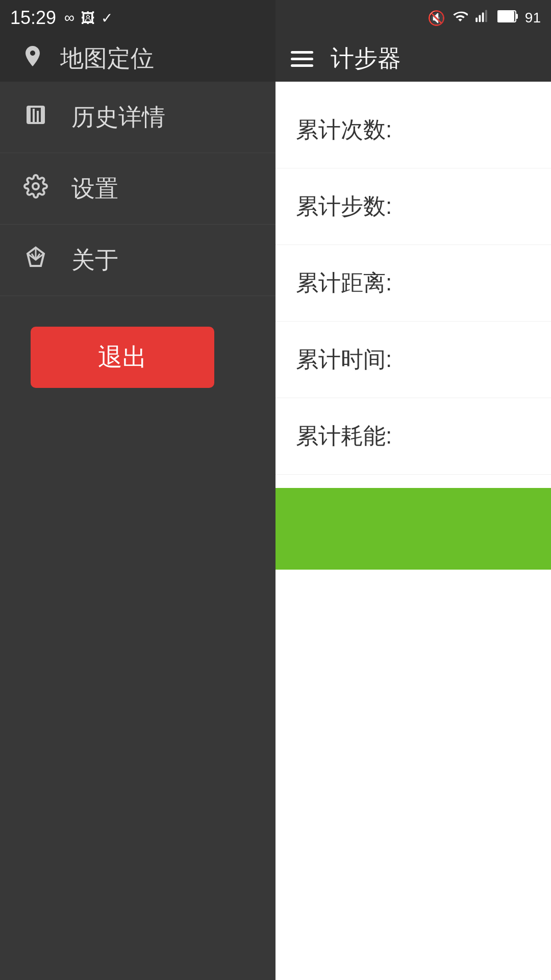 The width and height of the screenshot is (551, 980). What do you see at coordinates (413, 529) in the screenshot?
I see `start-button` at bounding box center [413, 529].